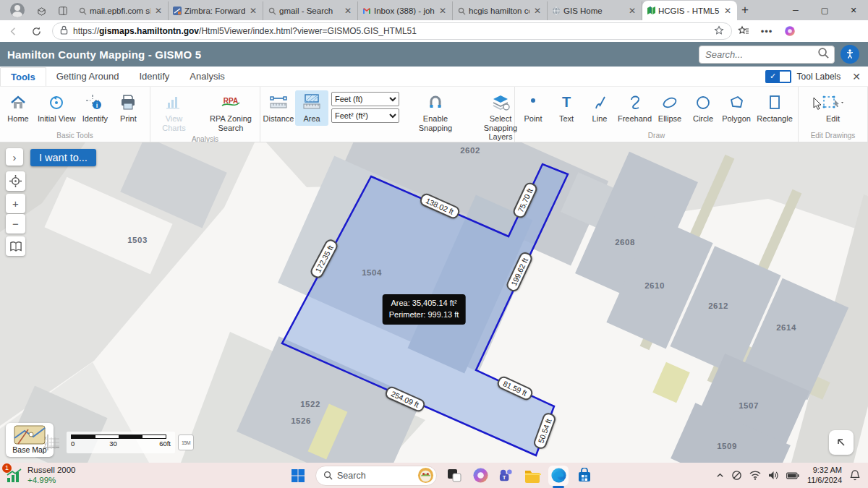 This screenshot has width=868, height=488. What do you see at coordinates (501, 103) in the screenshot?
I see `layers-icon` at bounding box center [501, 103].